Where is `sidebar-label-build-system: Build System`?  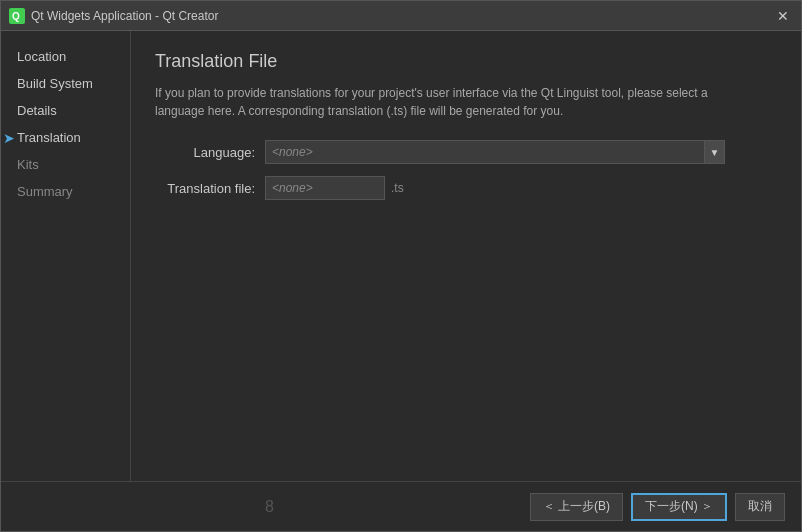
sidebar-label-build-system: Build System is located at coordinates (55, 84).